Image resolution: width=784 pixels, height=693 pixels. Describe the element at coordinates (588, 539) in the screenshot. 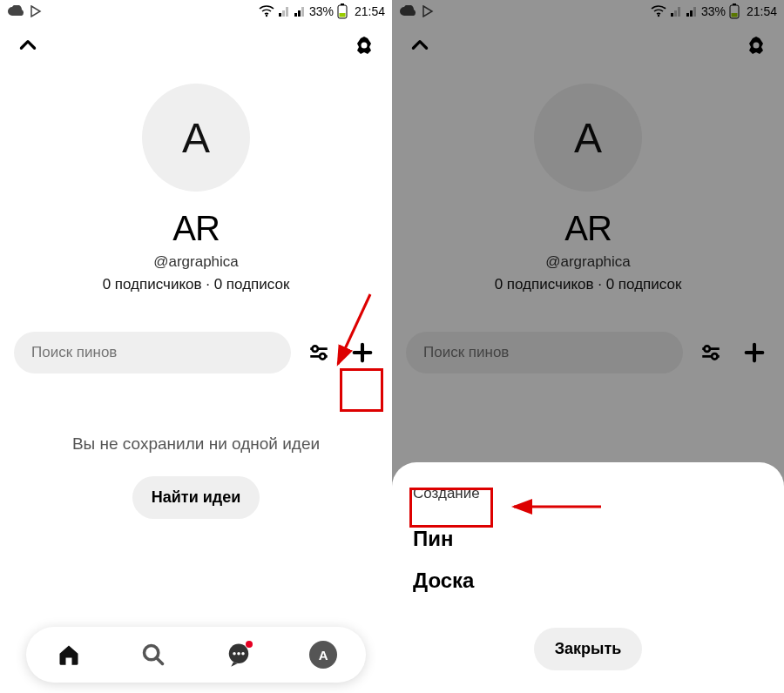

I see `sheet-option-pin: Пин` at that location.